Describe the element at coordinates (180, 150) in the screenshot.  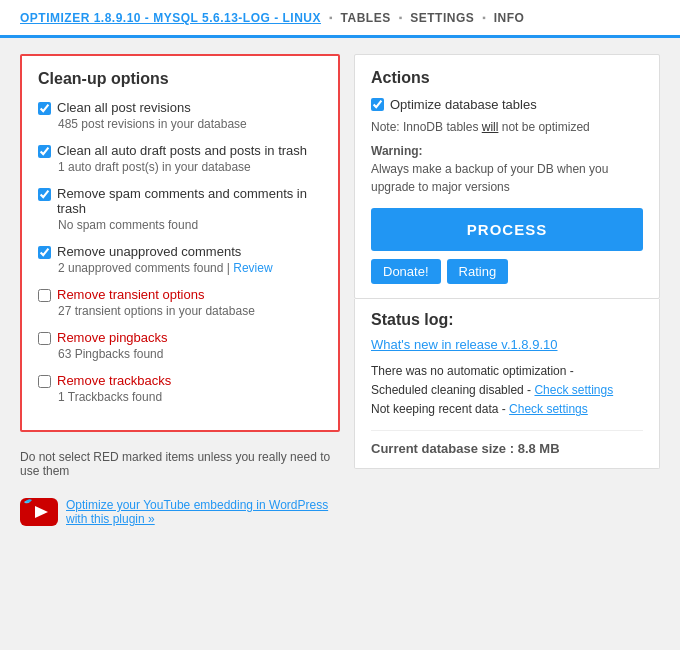
I see `option-label-autodraft: Clean all auto draft posts and posts in …` at that location.